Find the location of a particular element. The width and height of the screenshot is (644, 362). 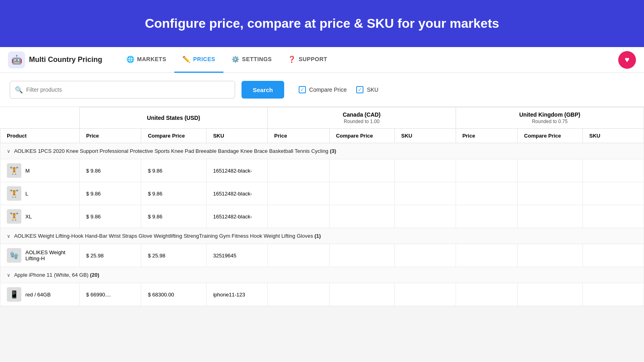

nav-item-markets: 🌐 MARKETS is located at coordinates (147, 60).